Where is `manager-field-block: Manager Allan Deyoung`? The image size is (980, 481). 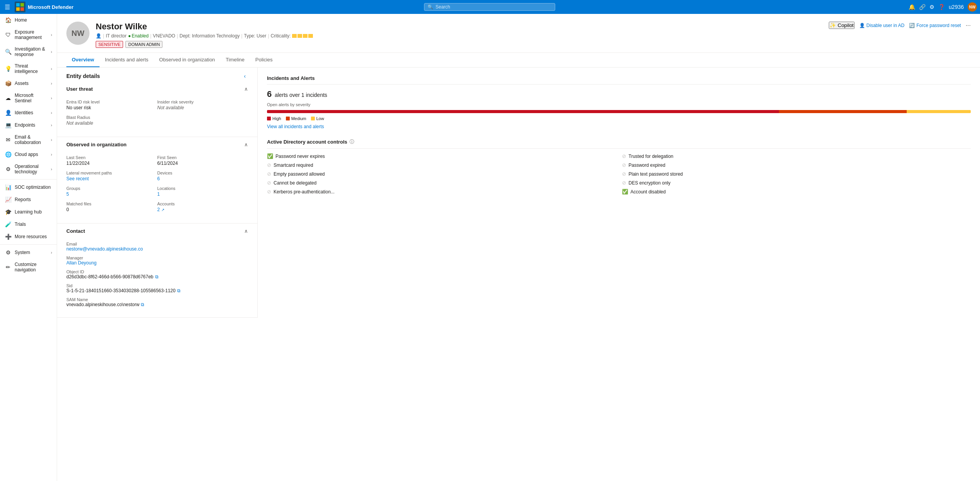 manager-field-block: Manager Allan Deyoung is located at coordinates (157, 261).